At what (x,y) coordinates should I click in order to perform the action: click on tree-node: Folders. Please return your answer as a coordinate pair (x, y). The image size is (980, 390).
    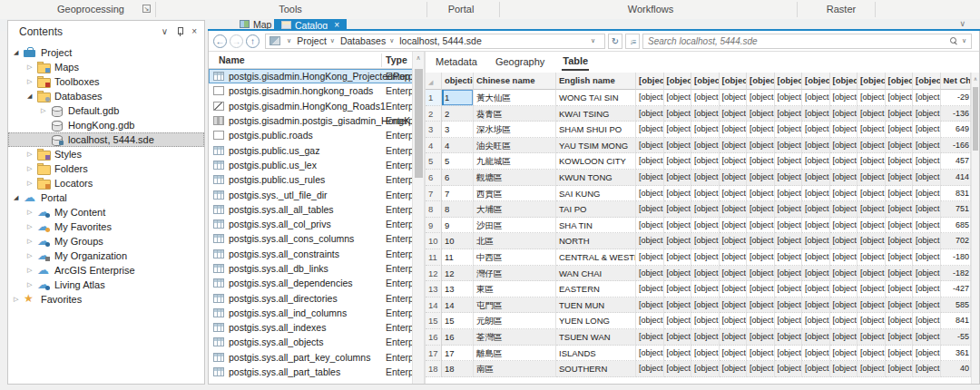
    Looking at the image, I should click on (106, 169).